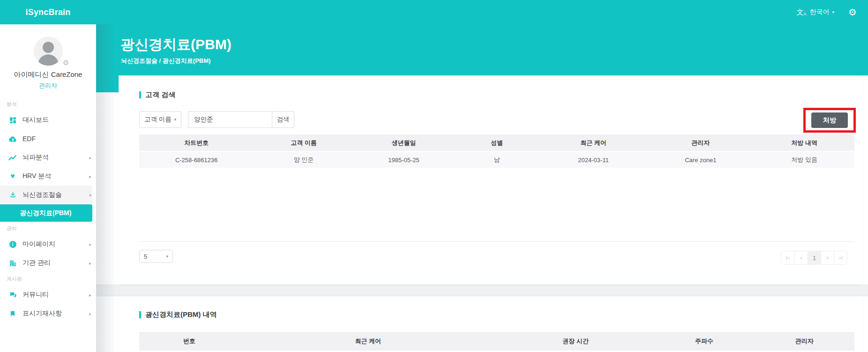 The image size is (868, 352). I want to click on col-prescription: 처방 내역, so click(804, 142).